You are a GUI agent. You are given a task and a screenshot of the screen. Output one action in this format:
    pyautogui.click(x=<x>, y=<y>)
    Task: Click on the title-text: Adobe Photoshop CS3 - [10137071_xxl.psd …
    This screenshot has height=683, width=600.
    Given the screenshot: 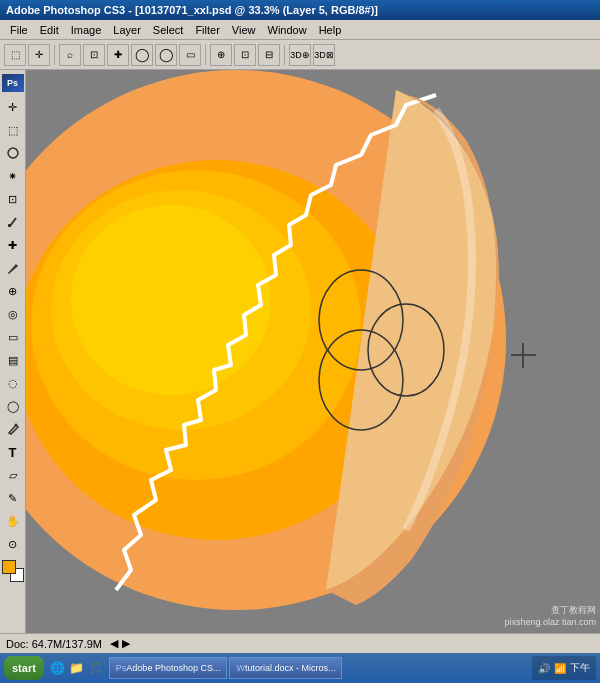 What is the action you would take?
    pyautogui.click(x=192, y=10)
    